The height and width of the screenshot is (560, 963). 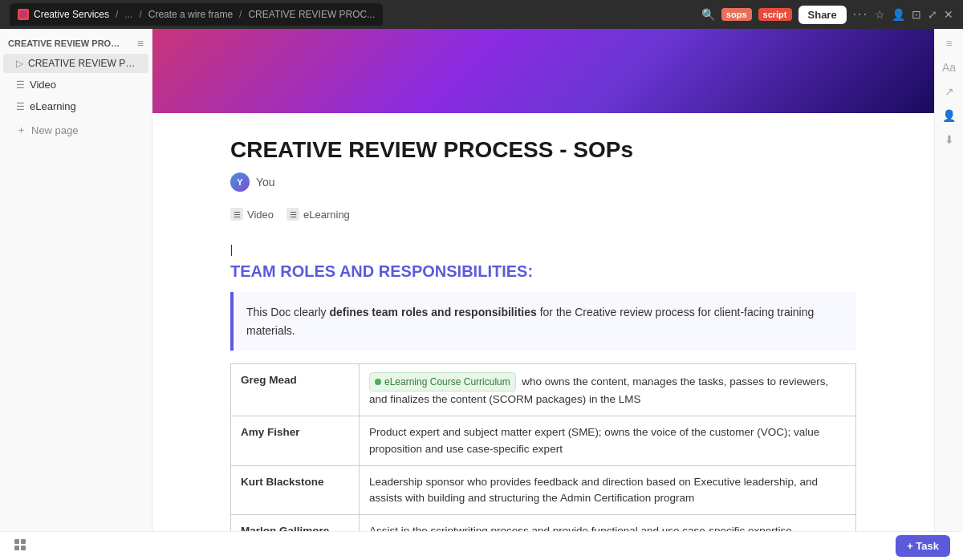 What do you see at coordinates (443, 382) in the screenshot?
I see `elearning-badge: eLearning Course Curriculum` at bounding box center [443, 382].